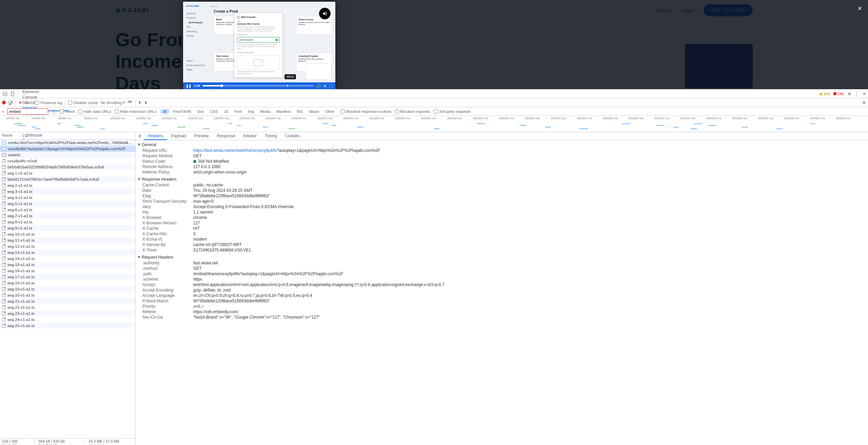 The width and height of the screenshot is (868, 445). Describe the element at coordinates (300, 112) in the screenshot. I see `type-pill-ws: WS` at that location.